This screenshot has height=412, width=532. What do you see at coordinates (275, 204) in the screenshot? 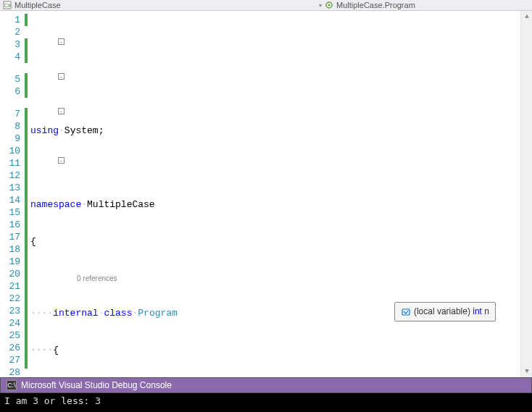
I see `code-line: namespace·MultipleCase` at bounding box center [275, 204].